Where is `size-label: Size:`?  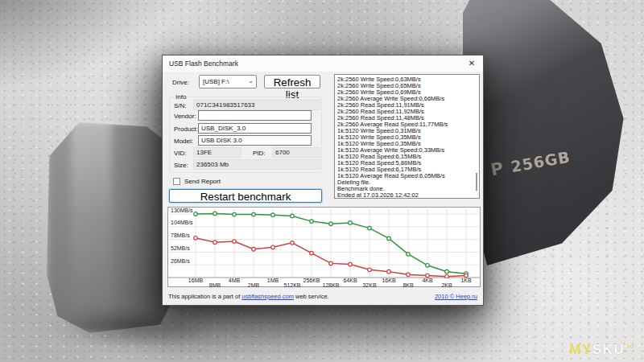
size-label: Size: is located at coordinates (181, 166).